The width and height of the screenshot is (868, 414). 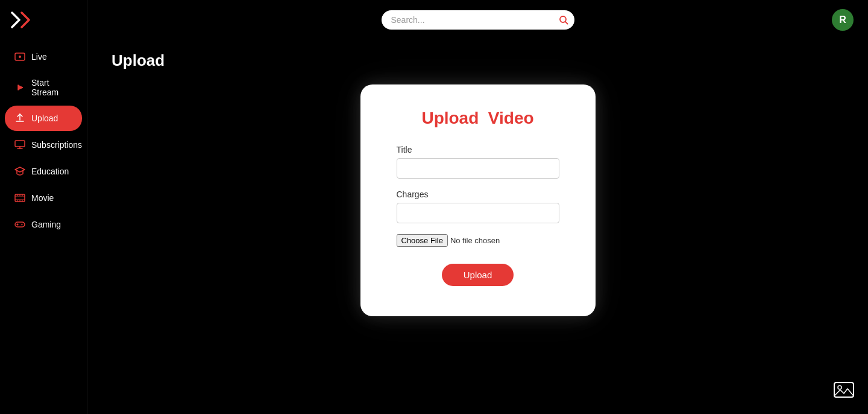 What do you see at coordinates (478, 194) in the screenshot?
I see `charges-label: Charges` at bounding box center [478, 194].